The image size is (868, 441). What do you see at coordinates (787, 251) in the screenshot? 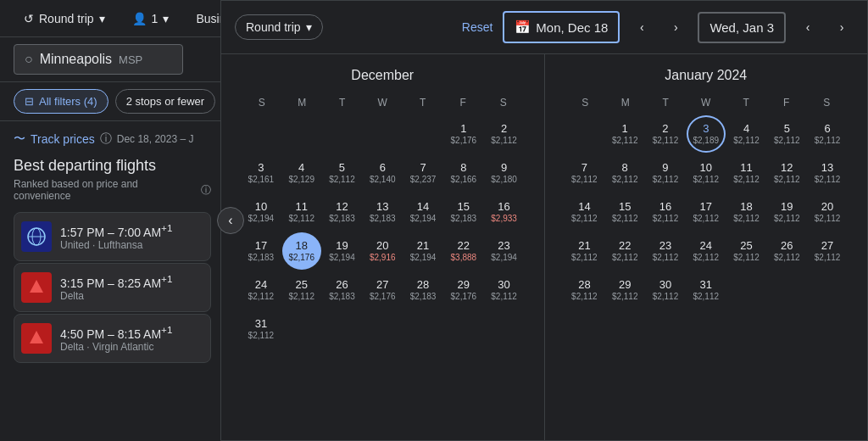
I see `day-cell: 26$2,112` at bounding box center [787, 251].